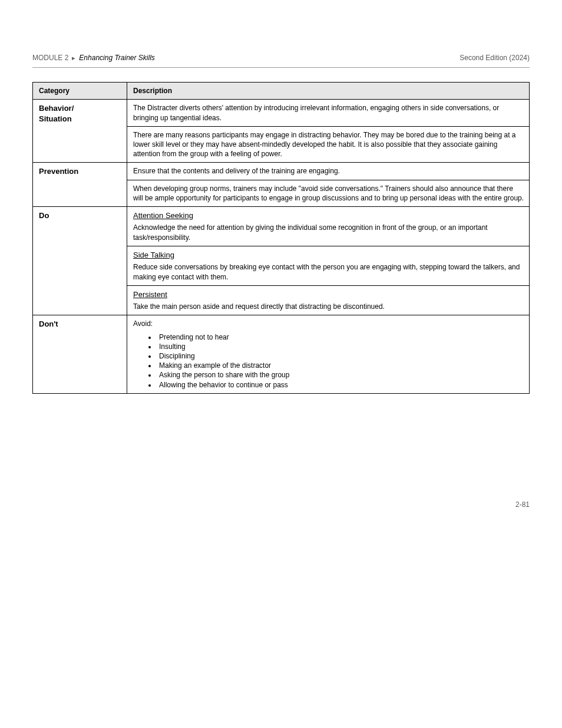 The height and width of the screenshot is (728, 562). What do you see at coordinates (329, 216) in the screenshot?
I see `subheading-attention: Attention Seeking` at bounding box center [329, 216].